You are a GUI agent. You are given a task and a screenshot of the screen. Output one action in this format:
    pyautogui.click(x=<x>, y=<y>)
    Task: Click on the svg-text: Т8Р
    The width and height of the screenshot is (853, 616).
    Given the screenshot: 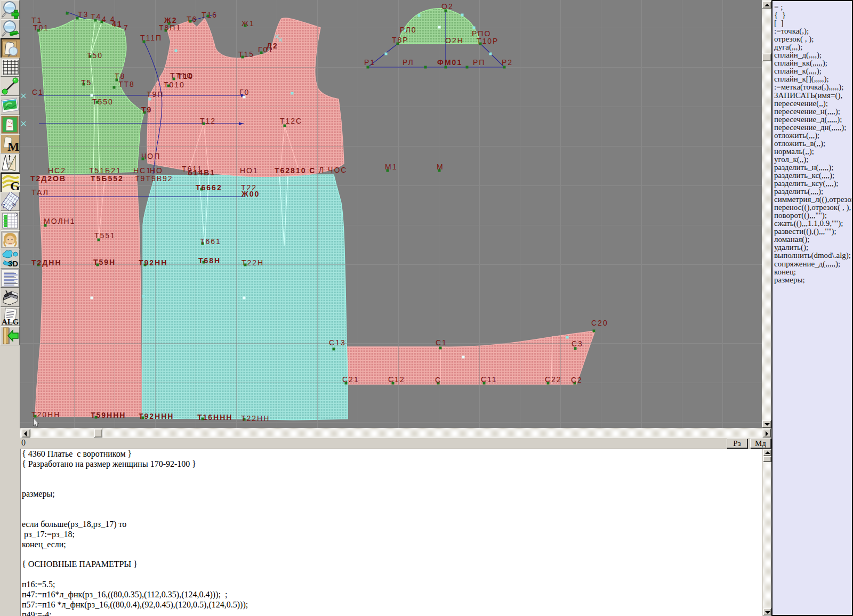 What is the action you would take?
    pyautogui.click(x=400, y=40)
    